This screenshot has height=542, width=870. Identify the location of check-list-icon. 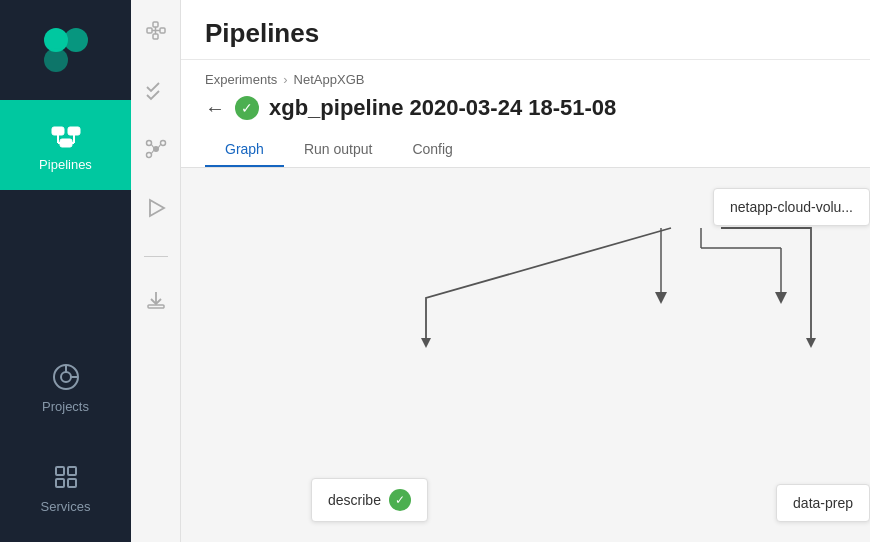
(156, 92).